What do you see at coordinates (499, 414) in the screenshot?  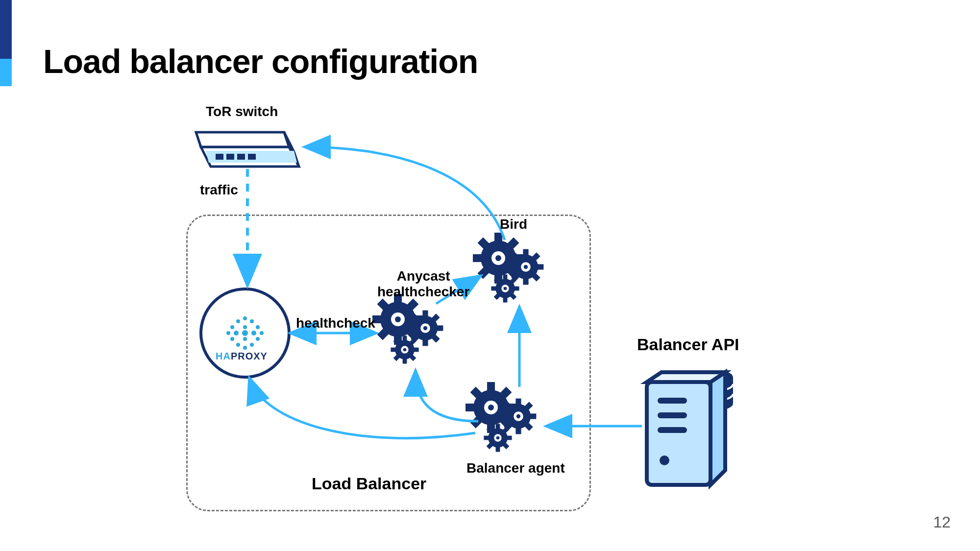 I see `balancer-agent-icon` at bounding box center [499, 414].